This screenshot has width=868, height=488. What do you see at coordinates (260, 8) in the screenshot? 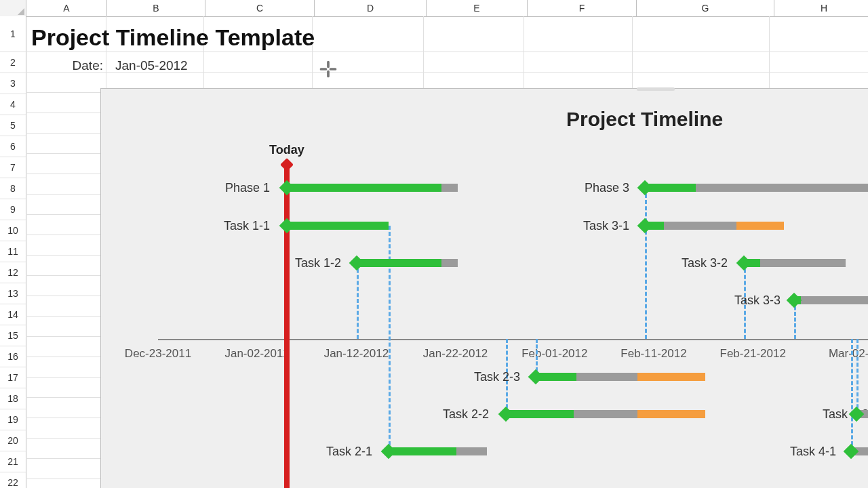
I see `column-header: C` at bounding box center [260, 8].